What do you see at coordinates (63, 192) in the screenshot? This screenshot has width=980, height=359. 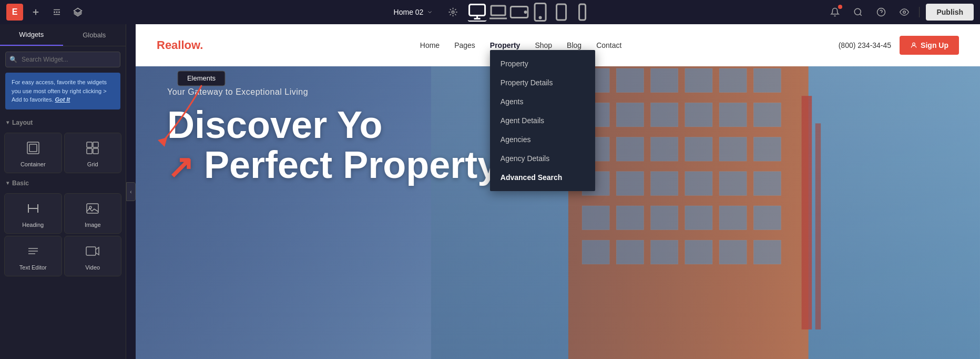 I see `sidebar: Widgets Globals 🔍 For easy access, favor…` at bounding box center [63, 192].